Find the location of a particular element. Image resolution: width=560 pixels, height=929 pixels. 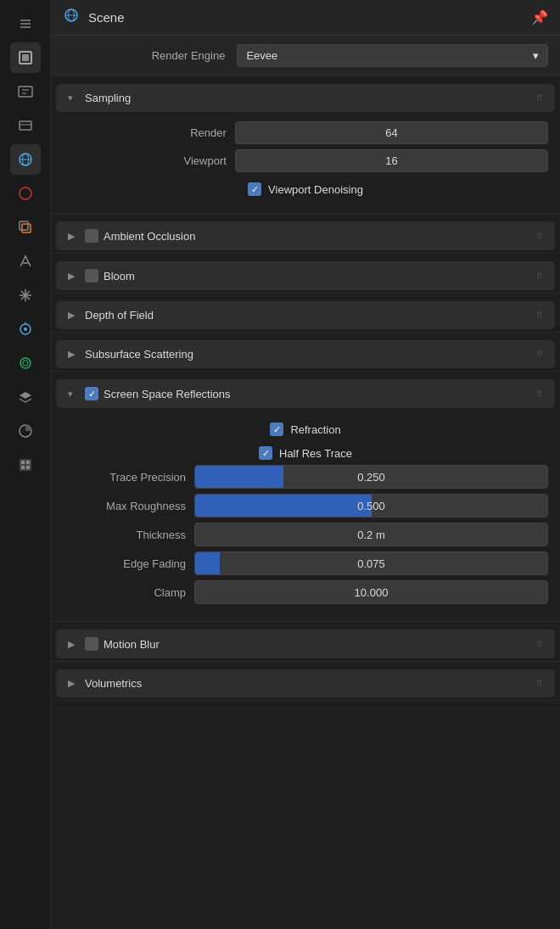

max-roughness-row: Max Roughness 0.500 is located at coordinates (305, 506).